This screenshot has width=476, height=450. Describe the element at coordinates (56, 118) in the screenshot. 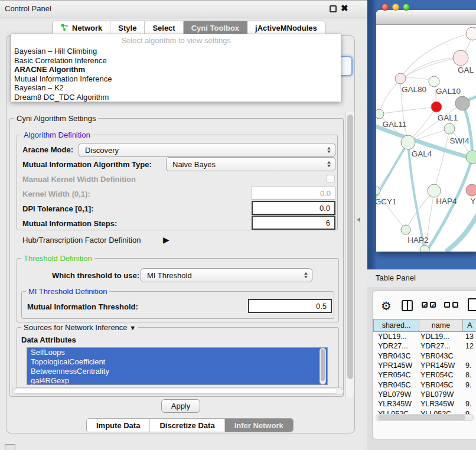

I see `cyni-settings-legend: Cyni Algorithm Settings` at that location.